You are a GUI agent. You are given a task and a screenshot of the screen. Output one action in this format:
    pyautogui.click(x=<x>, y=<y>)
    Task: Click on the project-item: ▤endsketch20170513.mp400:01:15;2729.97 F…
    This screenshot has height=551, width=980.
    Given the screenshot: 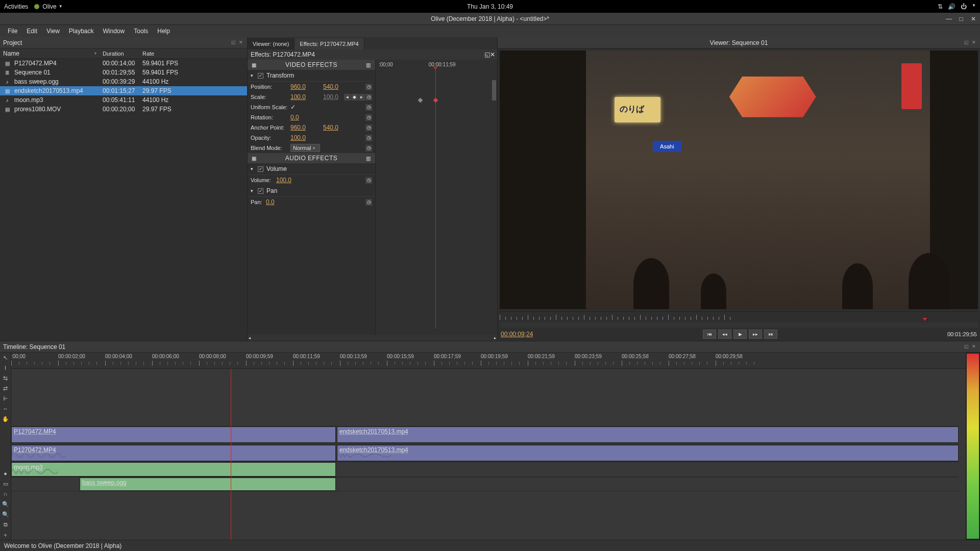 What is the action you would take?
    pyautogui.click(x=124, y=91)
    